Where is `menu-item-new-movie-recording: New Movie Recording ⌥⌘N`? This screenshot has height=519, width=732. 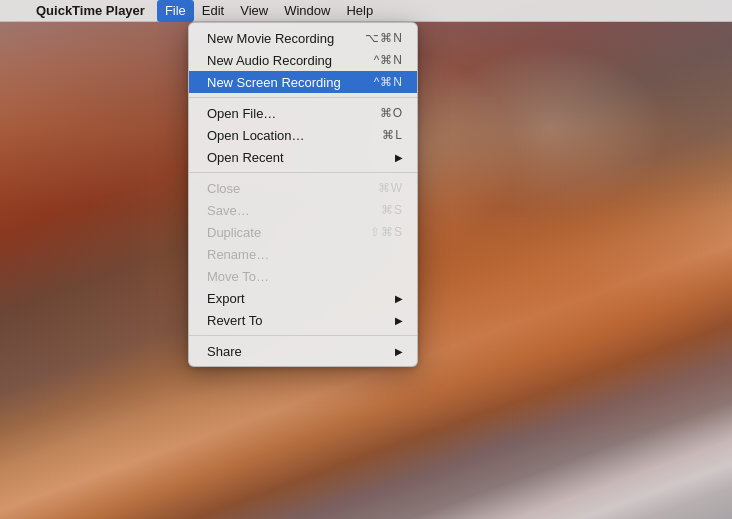
menu-item-new-movie-recording: New Movie Recording ⌥⌘N is located at coordinates (303, 38).